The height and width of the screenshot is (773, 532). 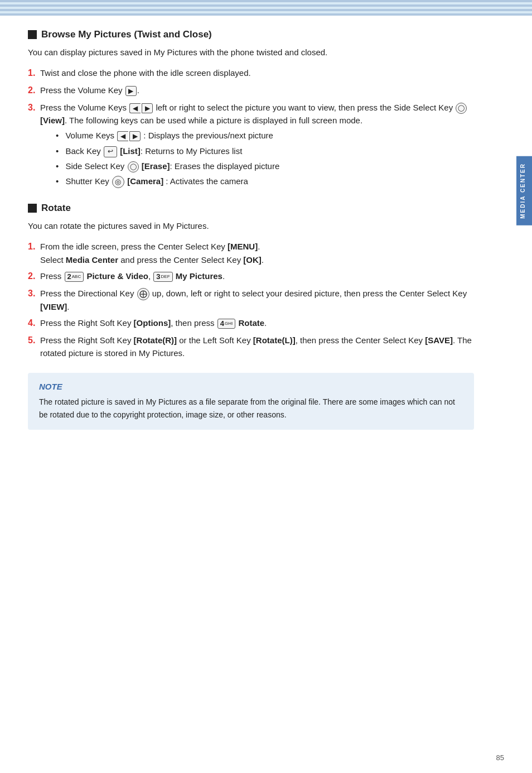 What do you see at coordinates (135, 136) in the screenshot?
I see `bullet1-vol-right: ▶` at bounding box center [135, 136].